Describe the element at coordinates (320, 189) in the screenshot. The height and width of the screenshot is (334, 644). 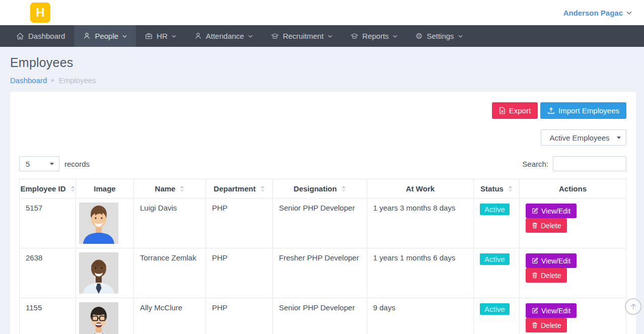
I see `column-header-designation: Designation` at that location.